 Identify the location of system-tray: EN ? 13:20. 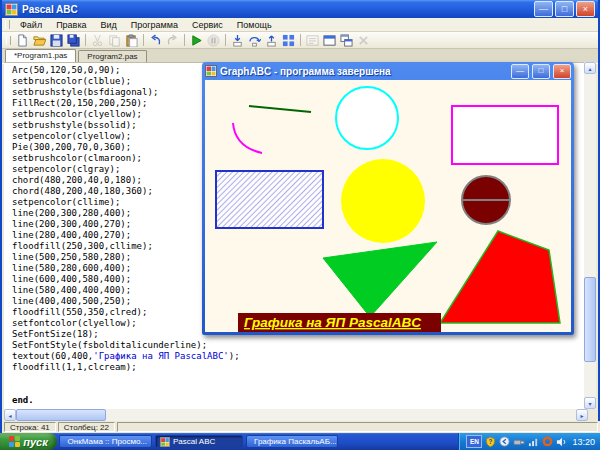
(529, 442).